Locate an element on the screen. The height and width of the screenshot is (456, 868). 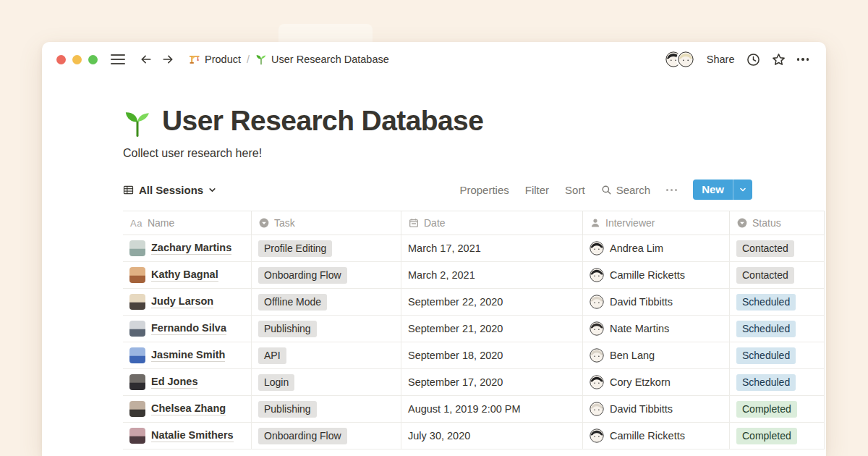
cell-date: July 30, 2020 is located at coordinates (492, 436).